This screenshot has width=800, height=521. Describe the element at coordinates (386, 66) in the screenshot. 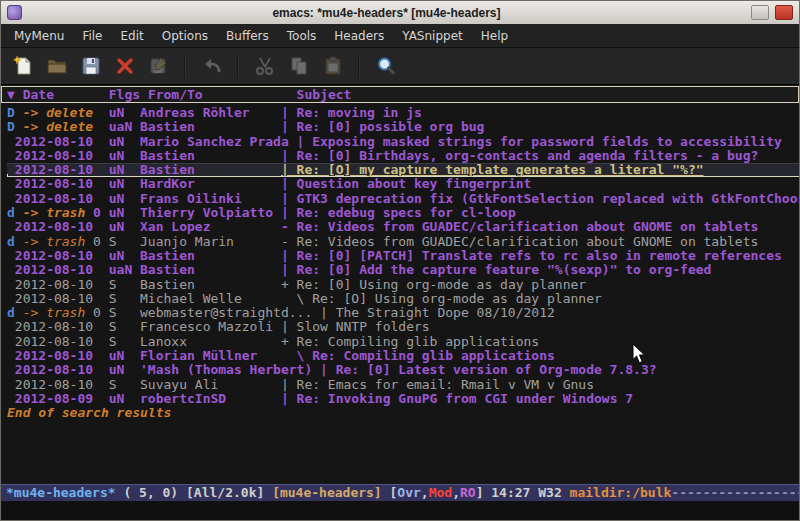

I see `search-button` at that location.